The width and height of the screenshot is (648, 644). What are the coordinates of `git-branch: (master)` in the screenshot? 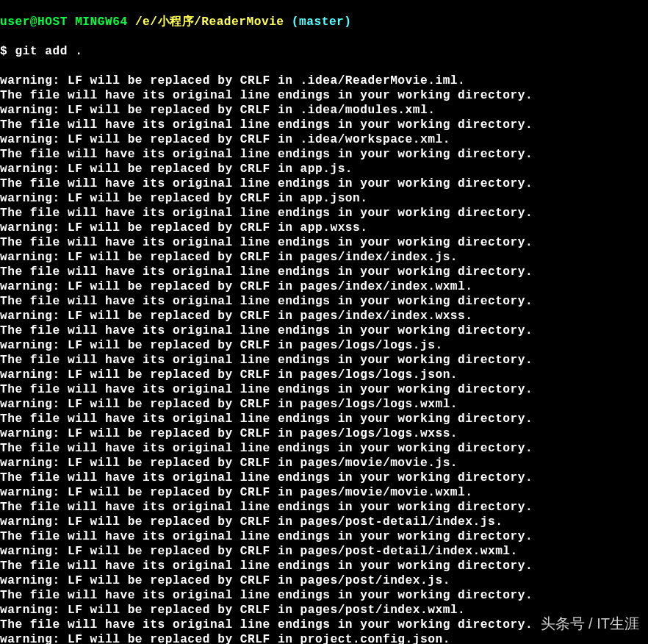 It's located at (318, 22).